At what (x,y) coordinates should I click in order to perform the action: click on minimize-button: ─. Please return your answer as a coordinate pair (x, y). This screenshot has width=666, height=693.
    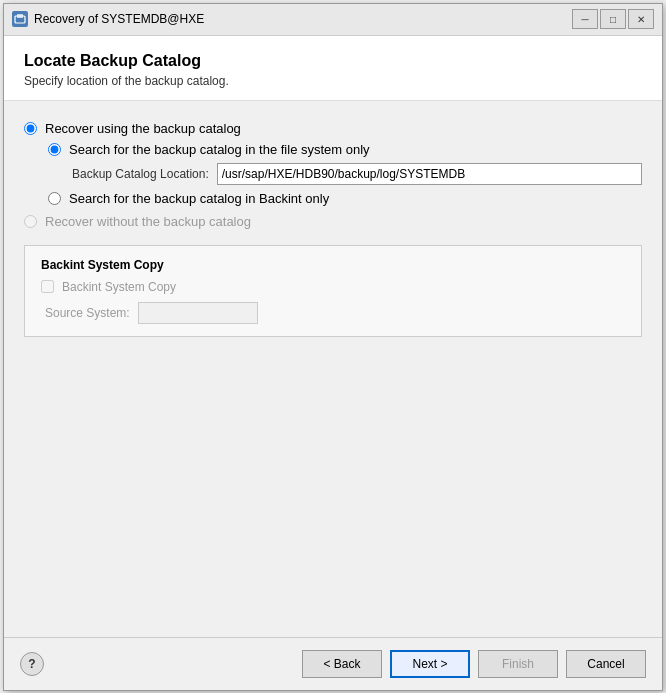
    Looking at the image, I should click on (585, 19).